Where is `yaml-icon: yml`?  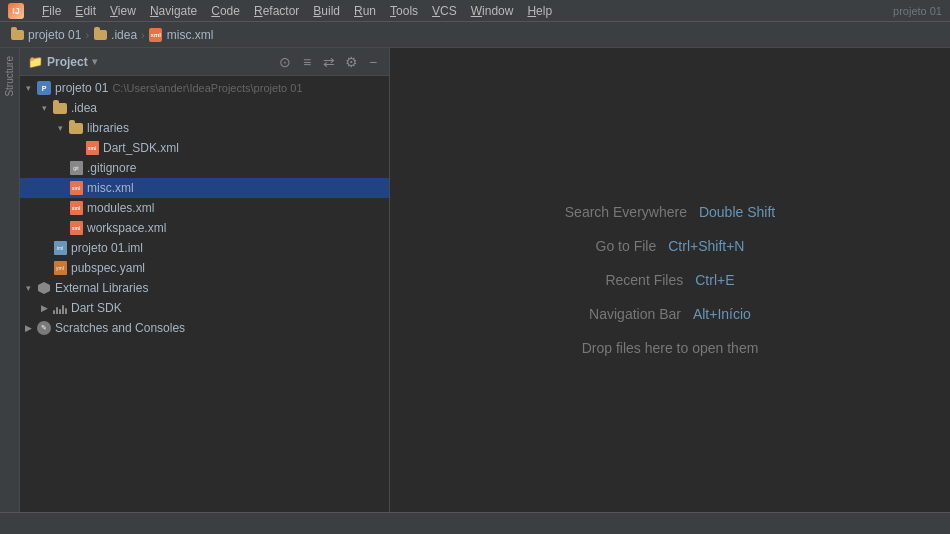
yaml-icon: yml is located at coordinates (60, 268).